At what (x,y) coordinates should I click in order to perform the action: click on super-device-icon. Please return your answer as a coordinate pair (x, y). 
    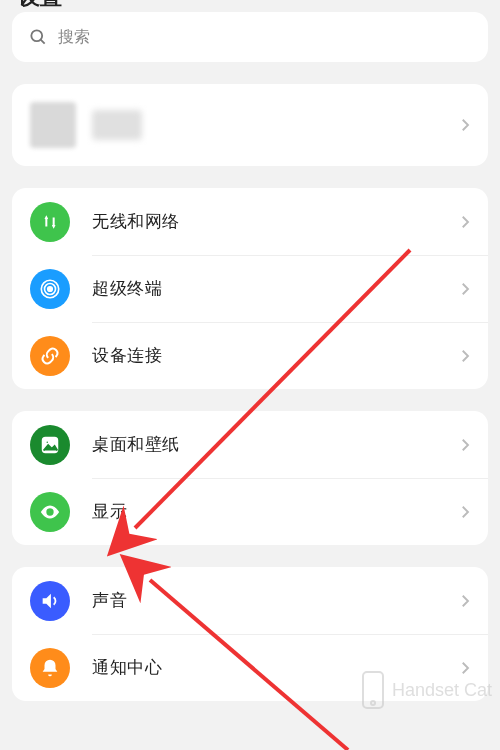
    Looking at the image, I should click on (50, 289).